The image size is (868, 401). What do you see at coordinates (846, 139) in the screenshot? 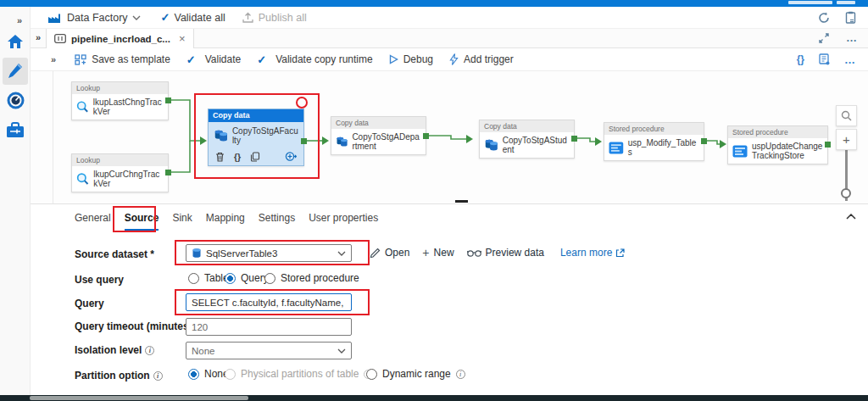
I see `zoom-in-button: +` at bounding box center [846, 139].